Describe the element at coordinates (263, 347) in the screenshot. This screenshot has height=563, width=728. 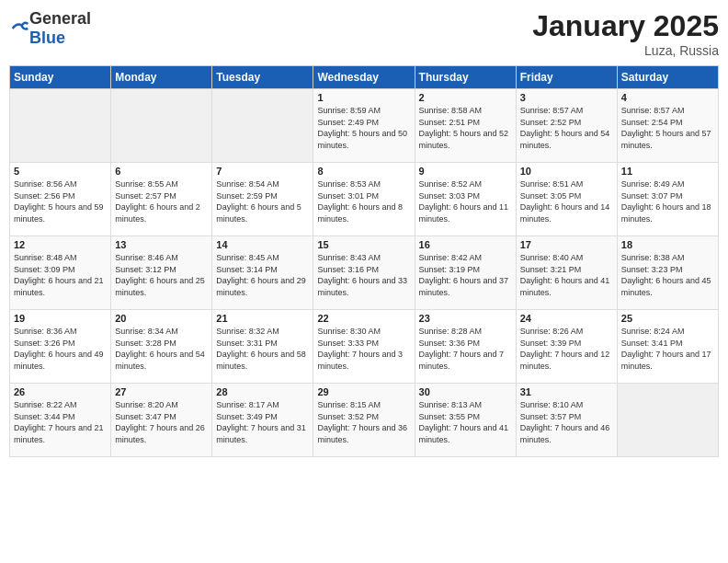
I see `table-row: 21Sunrise: 8:32 AM Sunset: 3:31 PM Dayli…` at that location.